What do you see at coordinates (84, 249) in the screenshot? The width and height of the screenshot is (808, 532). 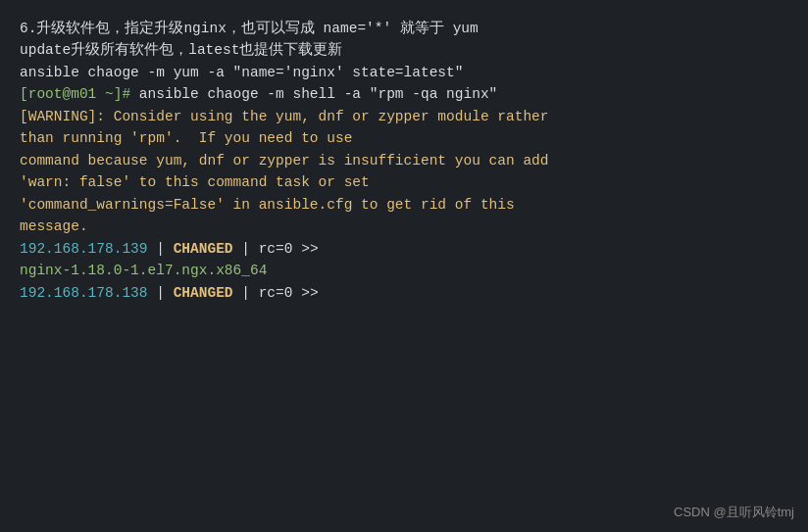 I see `terminal-text: 192.168.178.139` at bounding box center [84, 249].